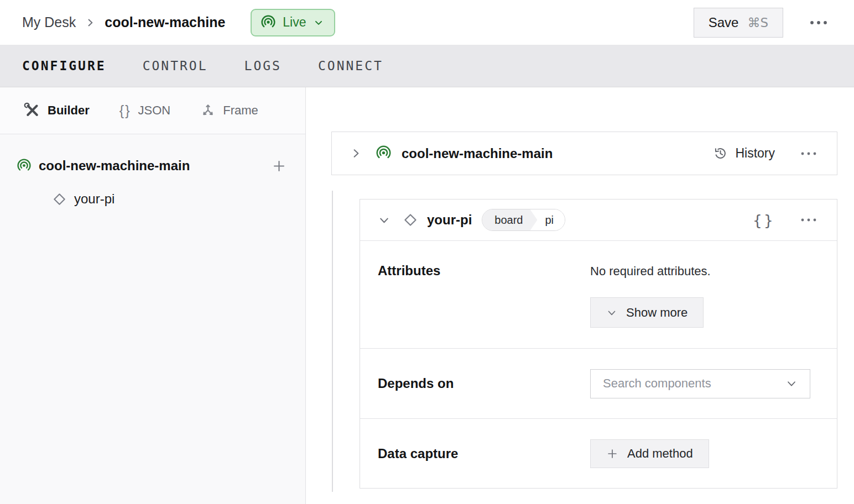  What do you see at coordinates (69, 111) in the screenshot?
I see `view-tab-builder-label: Builder` at bounding box center [69, 111].